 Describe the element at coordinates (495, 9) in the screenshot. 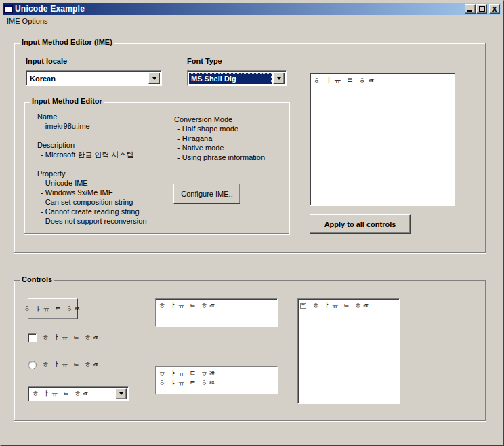

I see `close-icon: x` at that location.